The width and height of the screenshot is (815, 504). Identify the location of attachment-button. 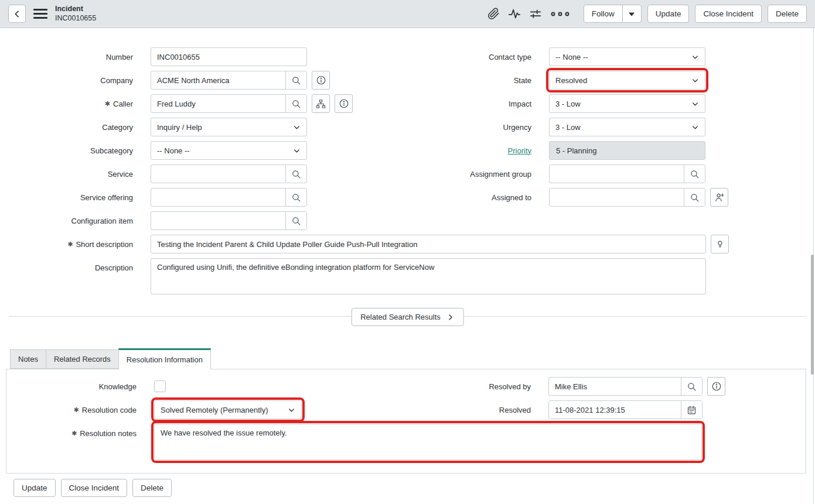
(493, 14).